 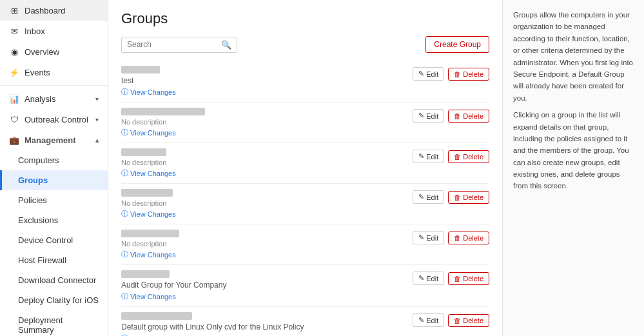 I want to click on chevron-up-icon: ▴, so click(x=97, y=141).